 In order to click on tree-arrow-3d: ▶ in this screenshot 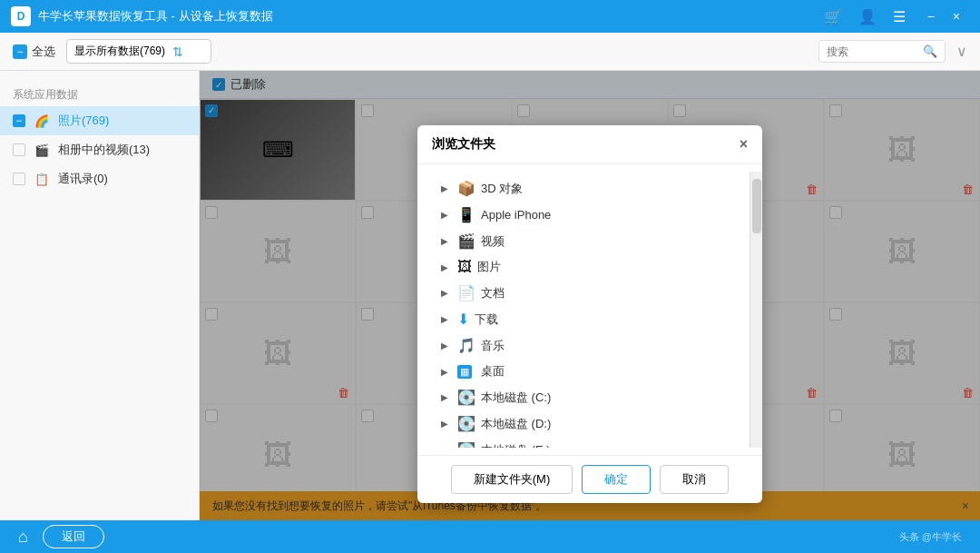, I will do `click(446, 189)`.